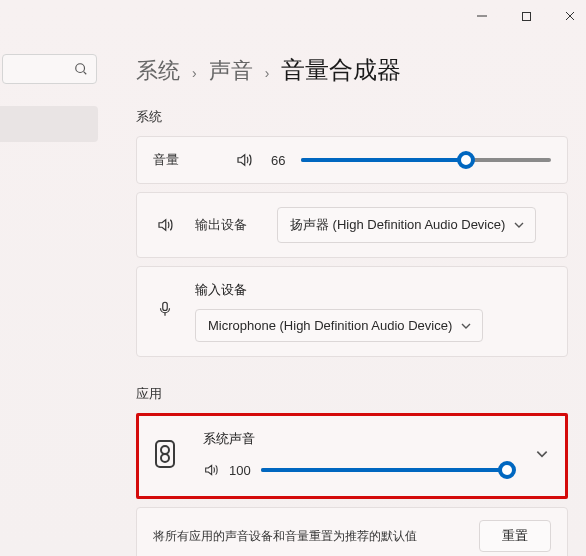 This screenshot has height=556, width=586. I want to click on volume-label: 音量, so click(185, 160).